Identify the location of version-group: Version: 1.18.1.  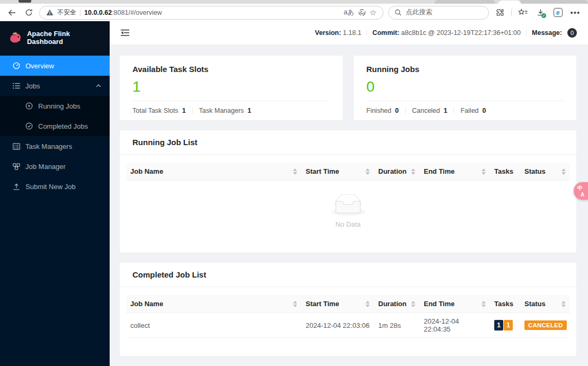
(338, 33).